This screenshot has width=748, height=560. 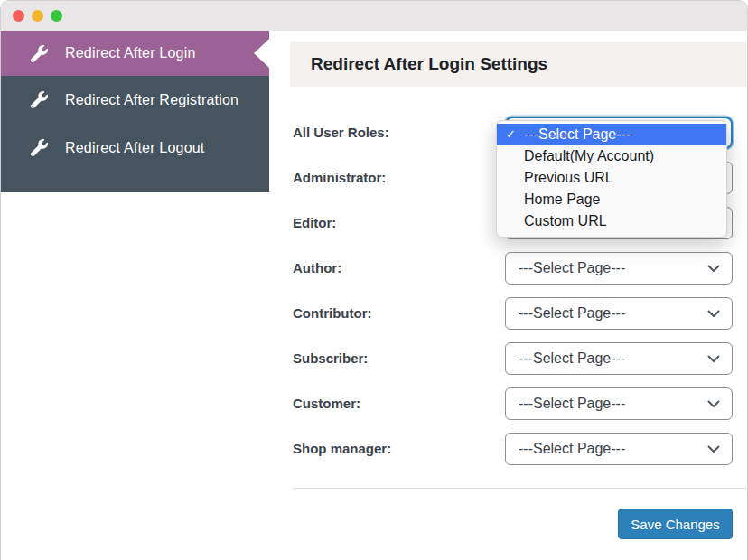 What do you see at coordinates (676, 524) in the screenshot?
I see `save-button: Save Changes` at bounding box center [676, 524].